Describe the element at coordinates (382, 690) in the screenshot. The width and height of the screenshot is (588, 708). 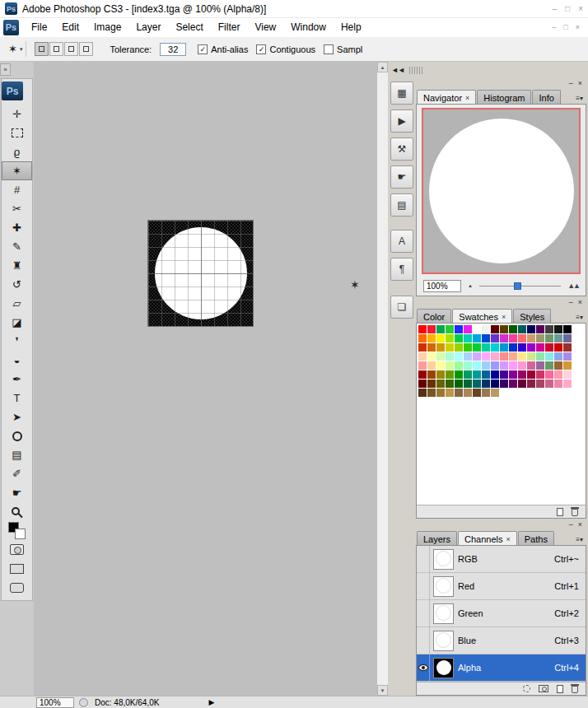
I see `scroll-down-icon: ▼` at that location.